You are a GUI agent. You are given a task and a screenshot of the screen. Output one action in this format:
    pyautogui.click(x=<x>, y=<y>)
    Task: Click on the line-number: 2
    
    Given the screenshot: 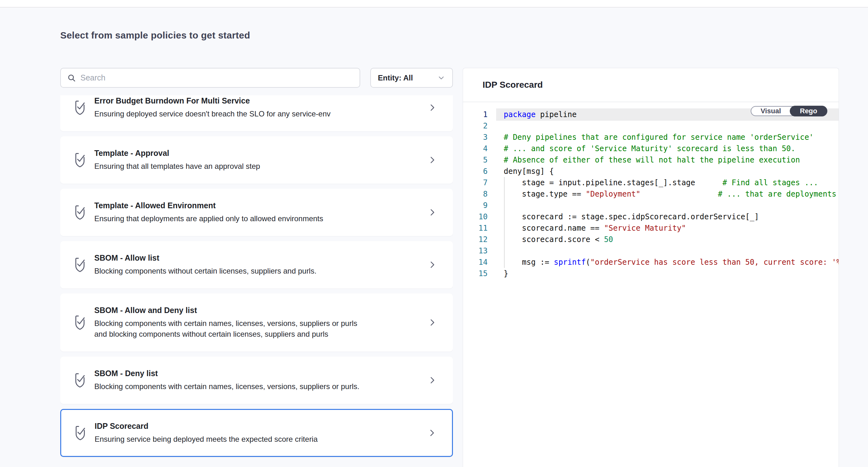 What is the action you would take?
    pyautogui.click(x=475, y=126)
    